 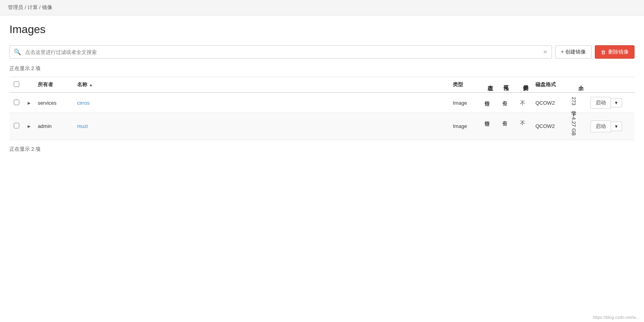 What do you see at coordinates (487, 85) in the screenshot?
I see `th-status: 状态态` at bounding box center [487, 85].